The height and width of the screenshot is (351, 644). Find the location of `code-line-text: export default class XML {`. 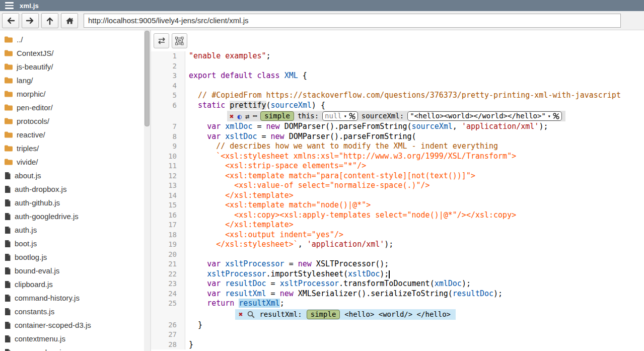

code-line-text: export default class XML { is located at coordinates (415, 76).